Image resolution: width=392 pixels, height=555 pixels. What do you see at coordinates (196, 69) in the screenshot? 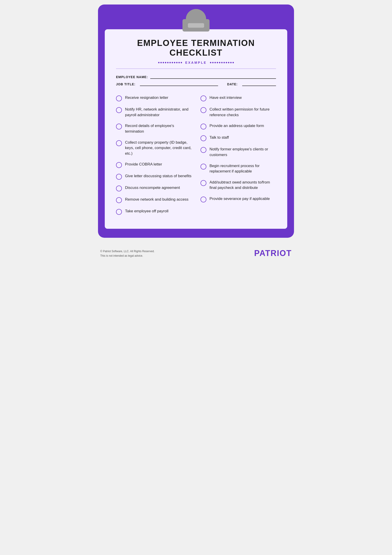
I see `divider` at bounding box center [196, 69].